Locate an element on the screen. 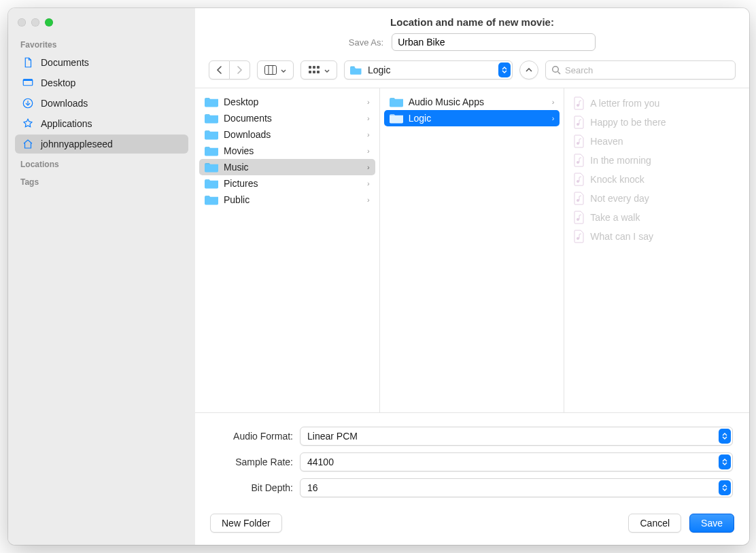 Image resolution: width=756 pixels, height=553 pixels. grid-icon is located at coordinates (314, 70).